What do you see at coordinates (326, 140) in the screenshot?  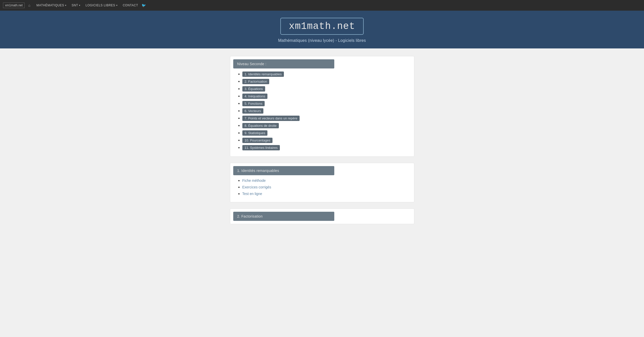 I see `list-item: 10. Pourcentages` at bounding box center [326, 140].